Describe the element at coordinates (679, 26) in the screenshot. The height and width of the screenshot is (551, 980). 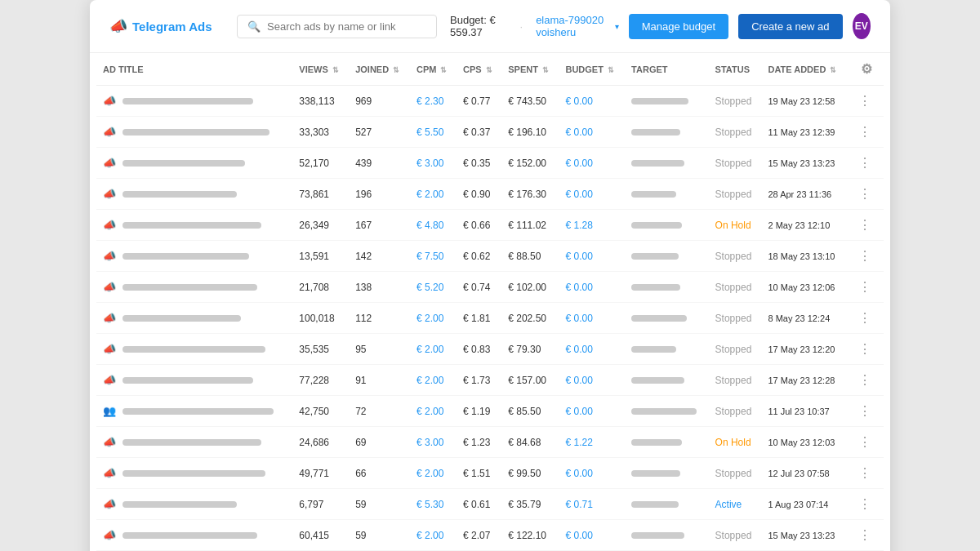
I see `manage-budget-button: Manage budget` at that location.